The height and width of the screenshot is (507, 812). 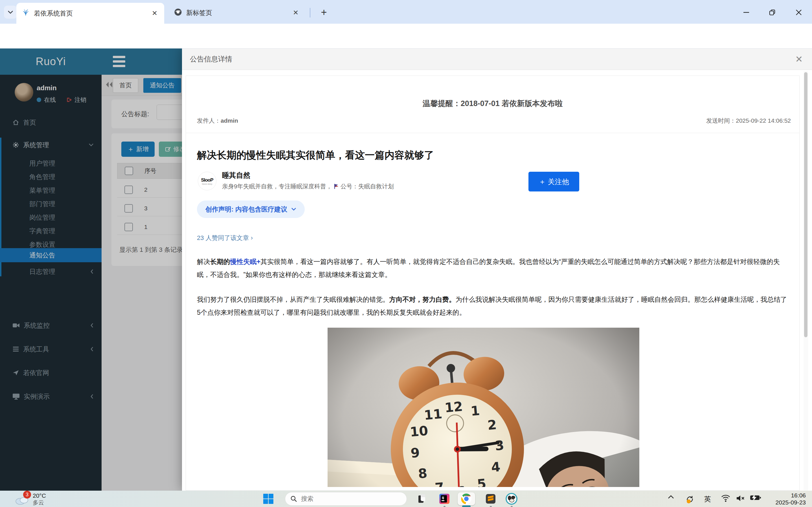 What do you see at coordinates (497, 59) in the screenshot?
I see `modal-header: 公告信息详情` at bounding box center [497, 59].